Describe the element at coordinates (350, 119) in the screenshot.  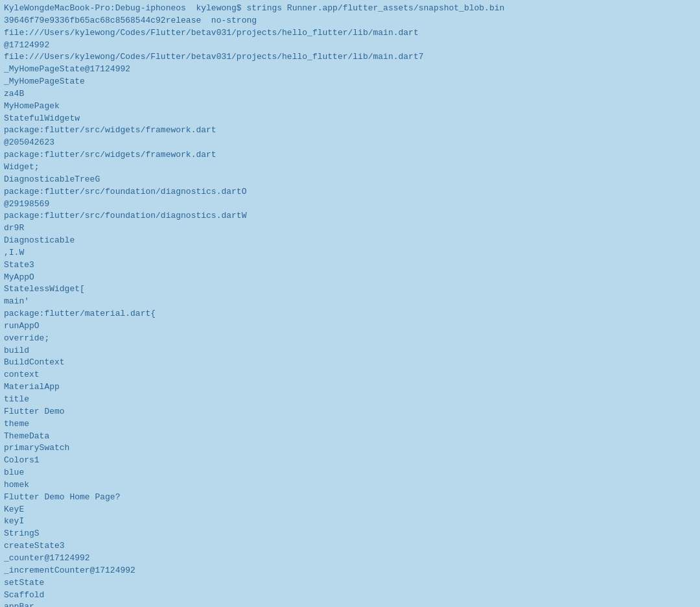
I see `terminal-line: StatefulWidgetw` at that location.